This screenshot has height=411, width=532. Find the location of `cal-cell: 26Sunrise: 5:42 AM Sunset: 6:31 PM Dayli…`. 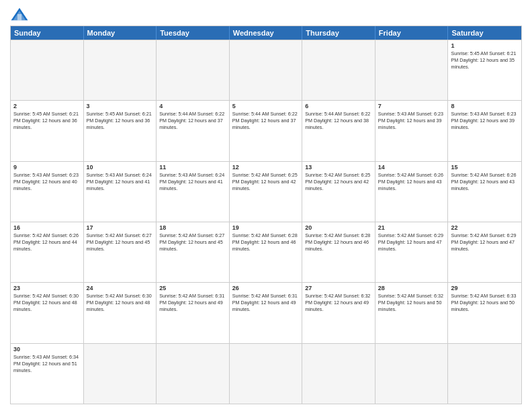

cal-cell: 26Sunrise: 5:42 AM Sunset: 6:31 PM Dayli… is located at coordinates (266, 313).